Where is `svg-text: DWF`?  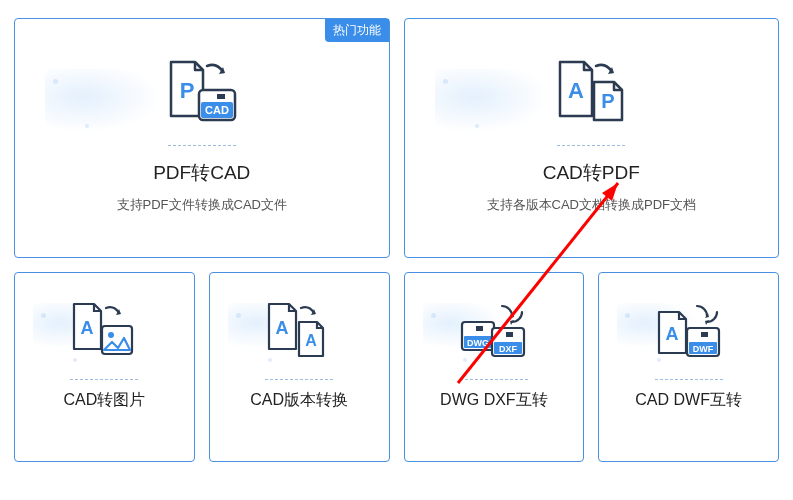
svg-text: DWF is located at coordinates (702, 349).